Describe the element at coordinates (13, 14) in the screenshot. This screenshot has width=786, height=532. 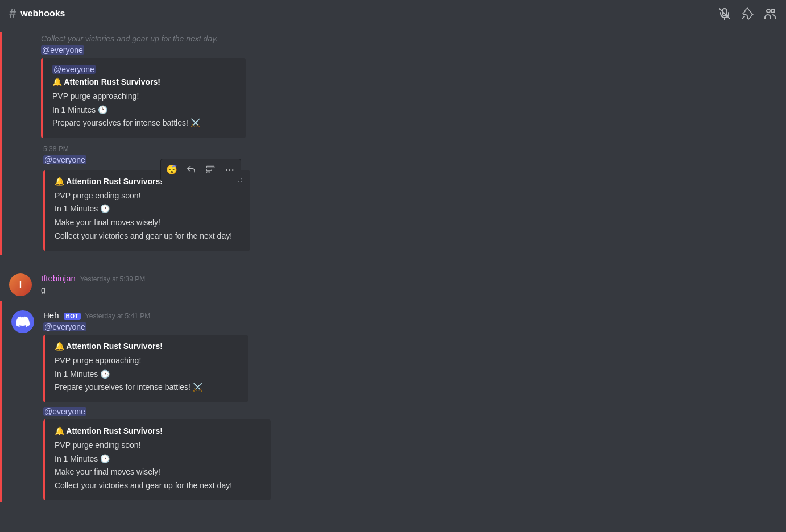
I see `hash-icon: #` at that location.